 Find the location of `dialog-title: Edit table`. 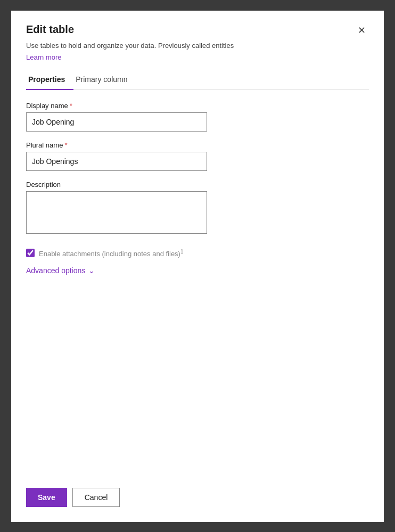

dialog-title: Edit table is located at coordinates (50, 30).